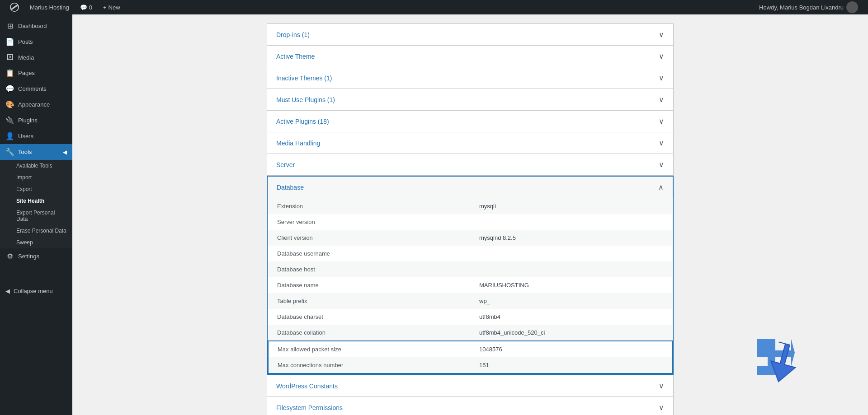 The height and width of the screenshot is (415, 868). What do you see at coordinates (470, 78) in the screenshot?
I see `accordion-header-inactive-themes: Inactive Themes (1) ∨` at bounding box center [470, 78].